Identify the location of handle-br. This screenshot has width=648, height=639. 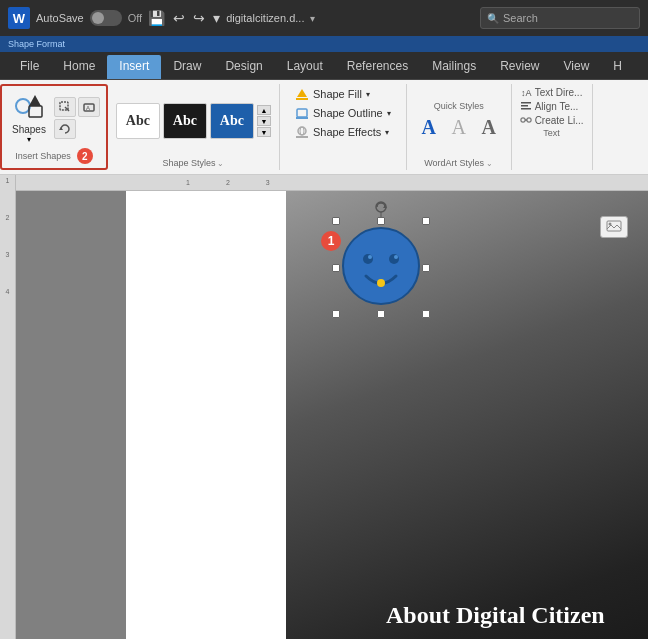
(426, 314).